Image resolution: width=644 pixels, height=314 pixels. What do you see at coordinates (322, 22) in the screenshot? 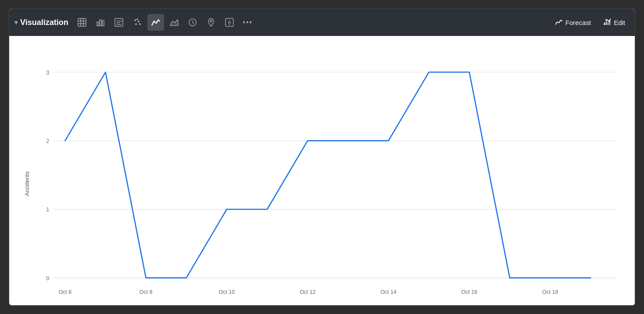
I see `toolbar: ▾ Visualization` at bounding box center [322, 22].